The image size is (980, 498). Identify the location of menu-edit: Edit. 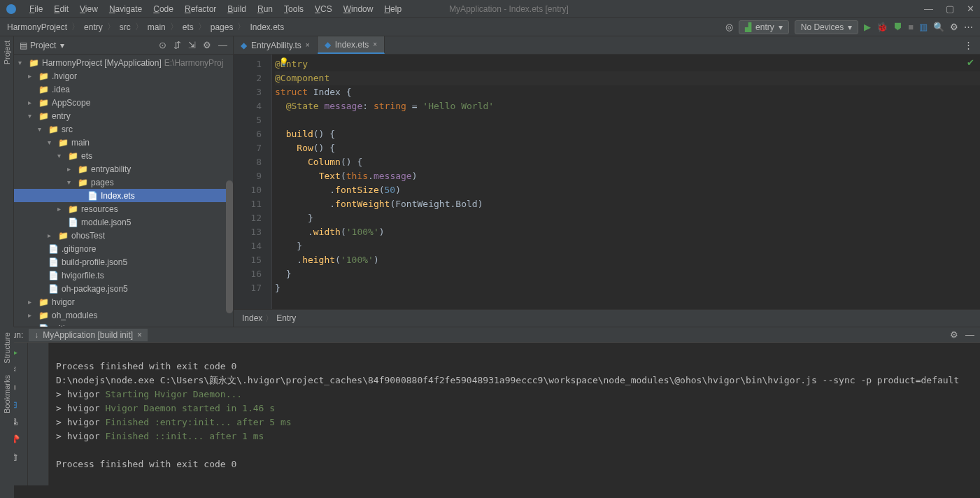
(62, 9).